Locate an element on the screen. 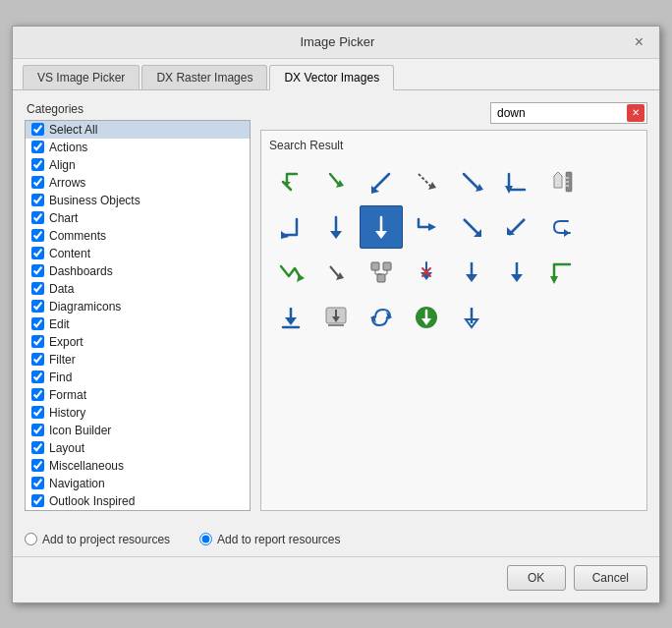  category-item: Chart is located at coordinates (138, 218).